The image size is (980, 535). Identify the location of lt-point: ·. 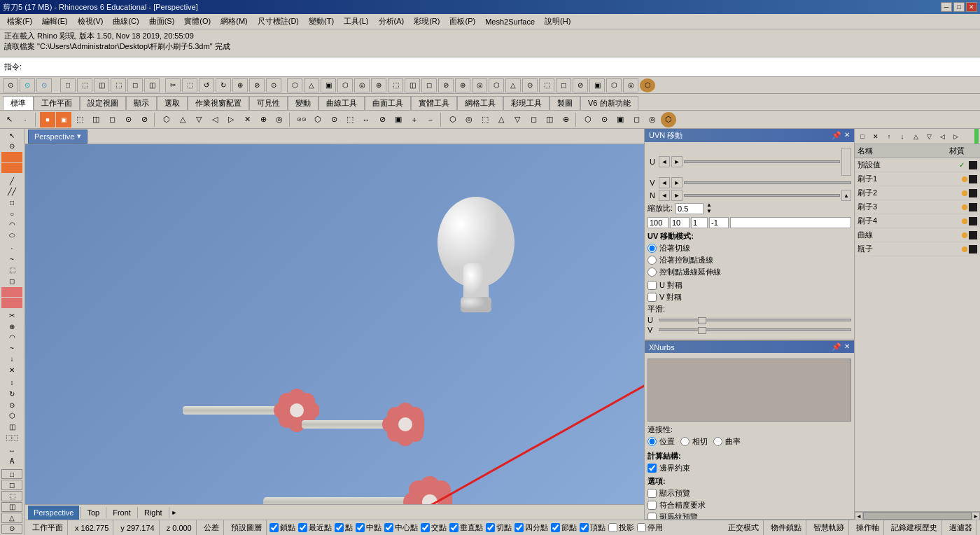
(12, 248).